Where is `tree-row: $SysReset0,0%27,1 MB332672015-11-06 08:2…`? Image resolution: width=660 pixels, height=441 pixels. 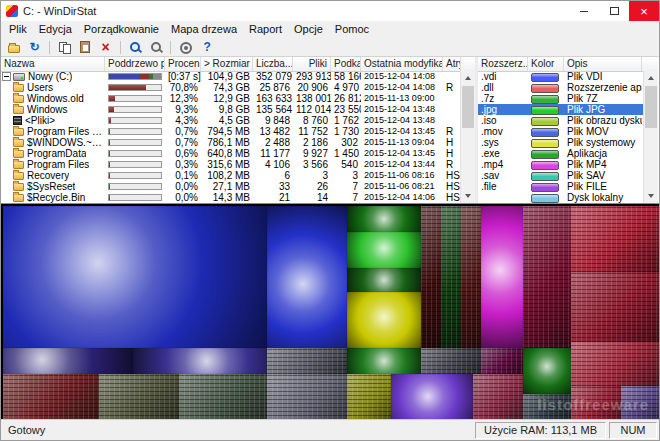 tree-row: $SysReset0,0%27,1 MB332672015-11-06 08:2… is located at coordinates (238, 186).